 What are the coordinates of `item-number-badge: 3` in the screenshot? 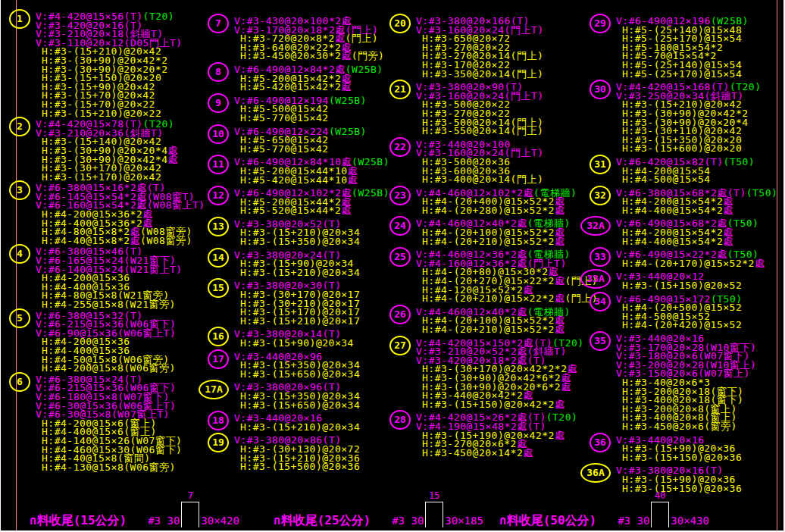 It's located at (20, 190).